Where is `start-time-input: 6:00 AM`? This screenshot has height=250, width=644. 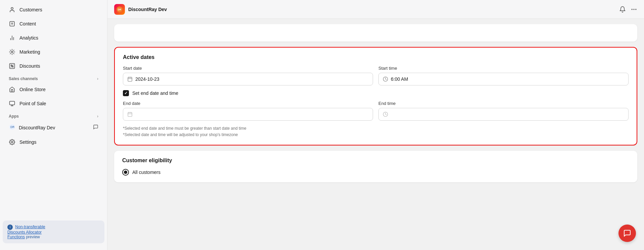
start-time-input: 6:00 AM is located at coordinates (504, 79).